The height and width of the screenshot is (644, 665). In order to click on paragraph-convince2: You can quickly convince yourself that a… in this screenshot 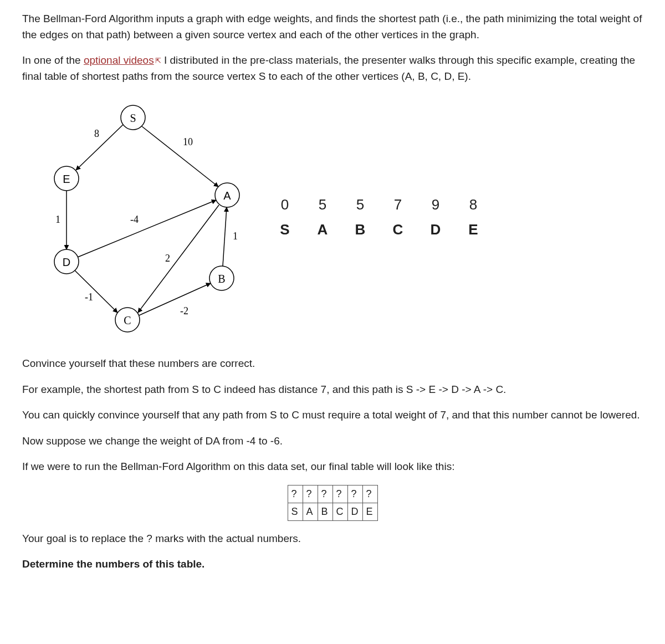, I will do `click(332, 416)`.